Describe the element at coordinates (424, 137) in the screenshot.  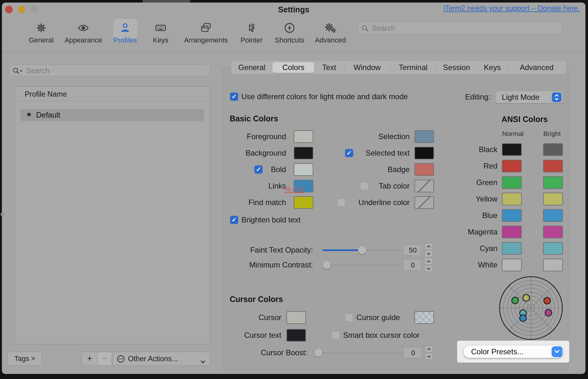
I see `selection-color-well` at that location.